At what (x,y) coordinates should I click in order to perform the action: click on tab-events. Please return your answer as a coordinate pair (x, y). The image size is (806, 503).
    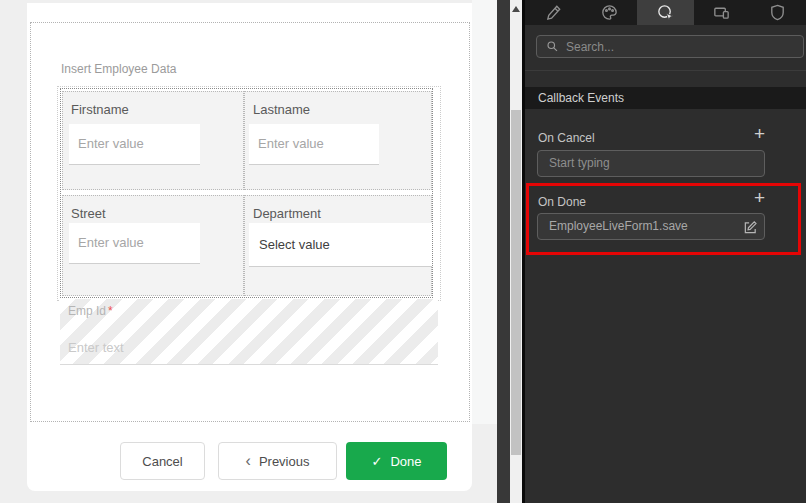
    Looking at the image, I should click on (665, 12).